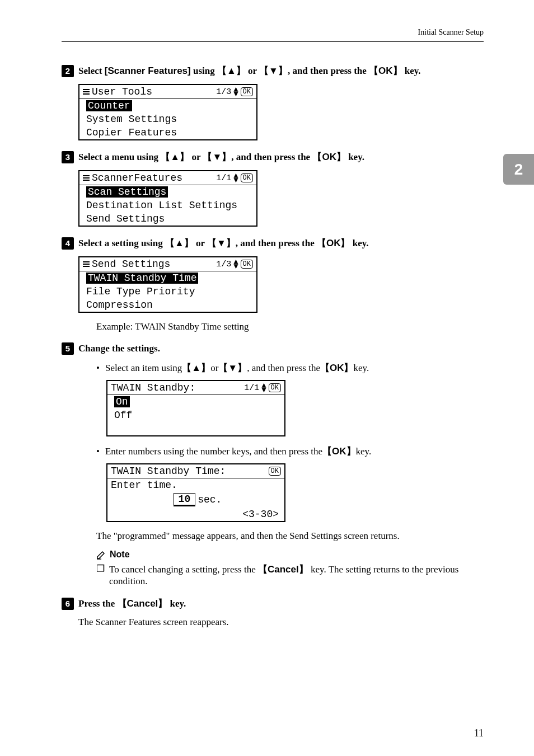 The image size is (534, 756). I want to click on selected-item: On, so click(122, 402).